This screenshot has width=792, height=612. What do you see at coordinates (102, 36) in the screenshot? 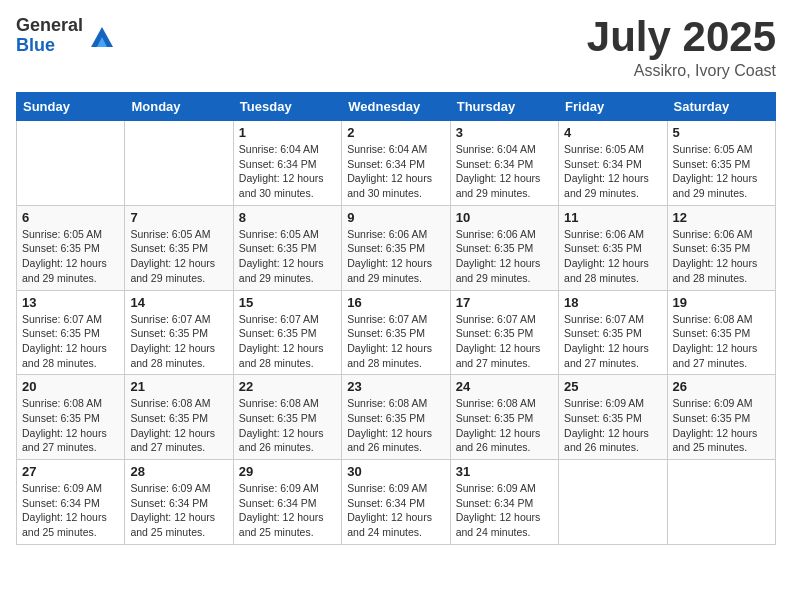
I see `logo-icon` at bounding box center [102, 36].